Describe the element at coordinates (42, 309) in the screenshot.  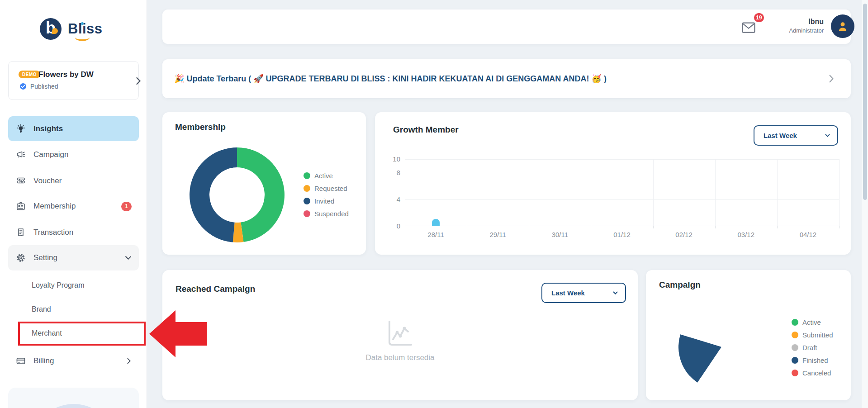
I see `submenu-label: Brand` at that location.